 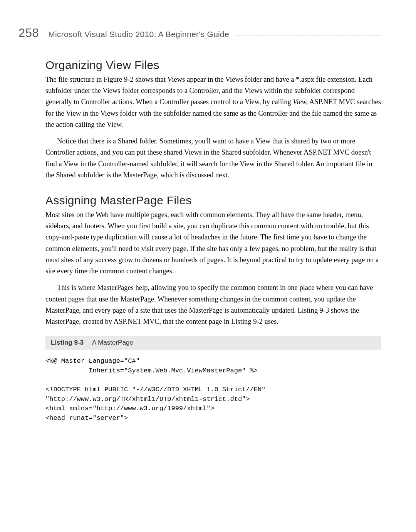 What do you see at coordinates (213, 158) in the screenshot?
I see `section1-paragraph2: Notice that there is a Shared folder. So…` at bounding box center [213, 158].